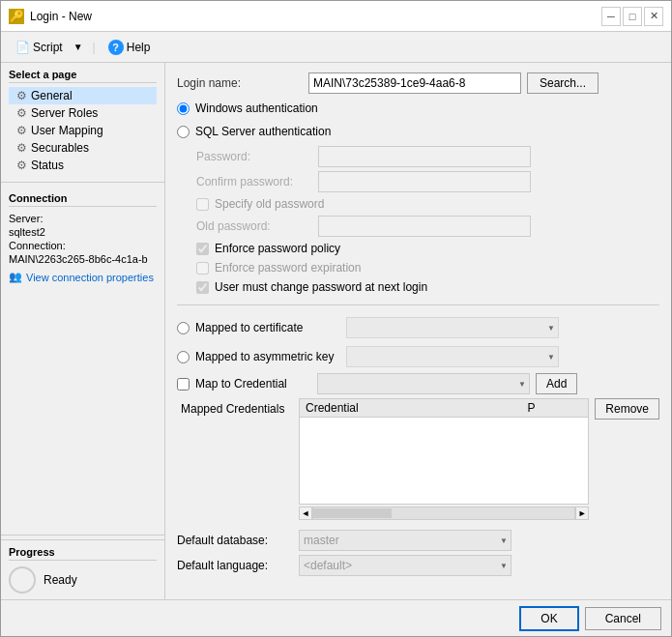  What do you see at coordinates (418, 565) in the screenshot?
I see `default-lang-row: Default language: <default>` at bounding box center [418, 565].